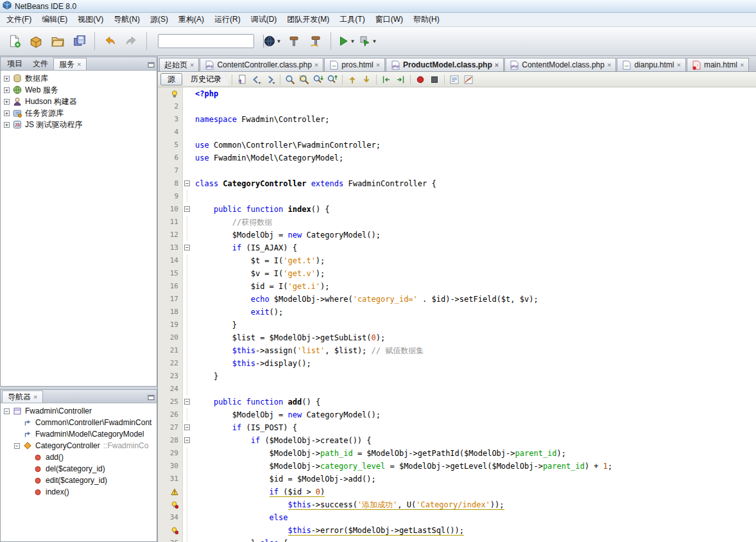 This screenshot has width=756, height=542. I want to click on debug-project-button: ▼, so click(368, 41).